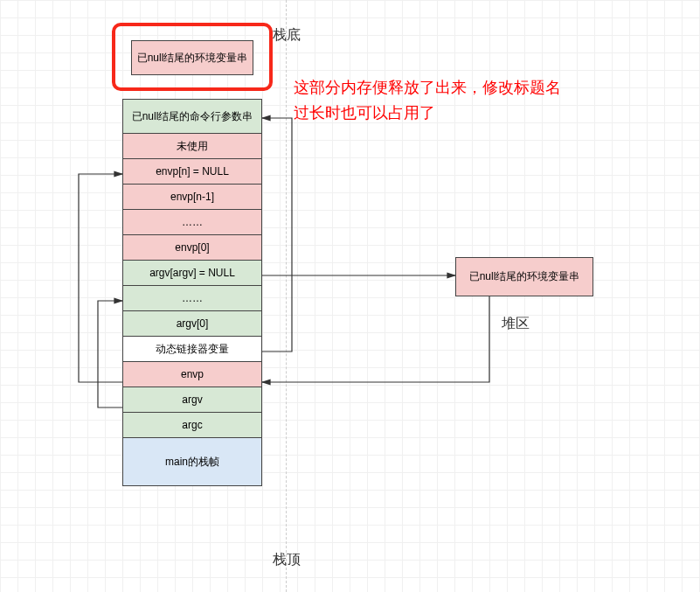 The image size is (700, 592). Describe the element at coordinates (192, 324) in the screenshot. I see `stack-cell-8: argv[0]` at that location.